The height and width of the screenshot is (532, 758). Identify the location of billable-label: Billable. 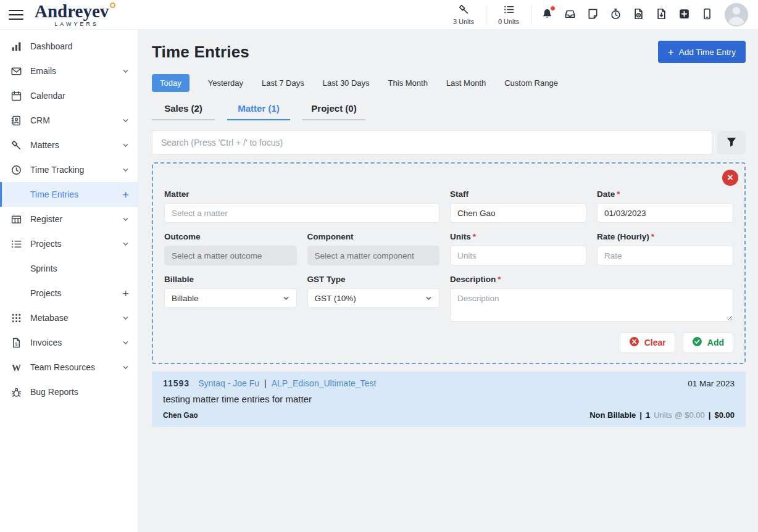
(231, 279).